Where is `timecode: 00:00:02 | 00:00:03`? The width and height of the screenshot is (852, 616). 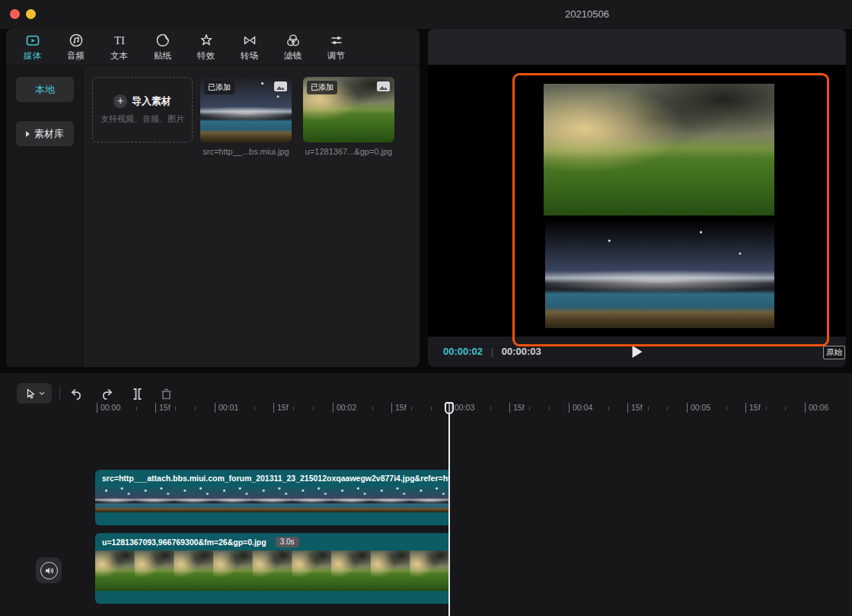 timecode: 00:00:02 | 00:00:03 is located at coordinates (492, 352).